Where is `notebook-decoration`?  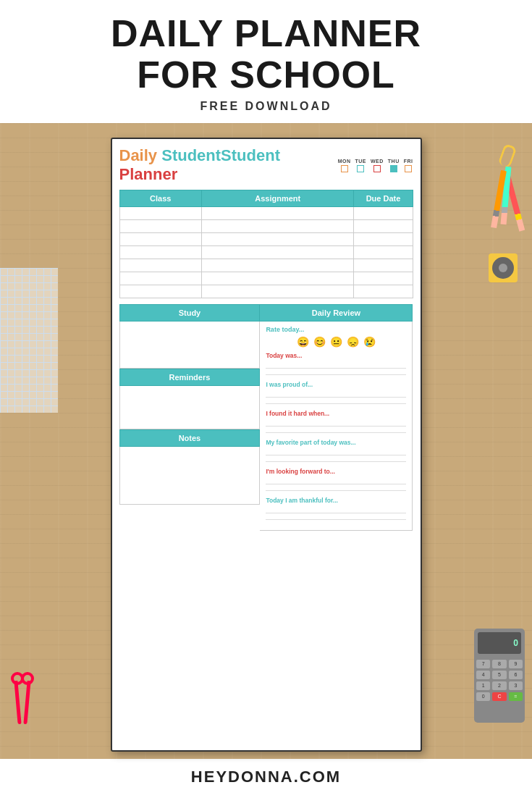 notebook-decoration is located at coordinates (29, 340).